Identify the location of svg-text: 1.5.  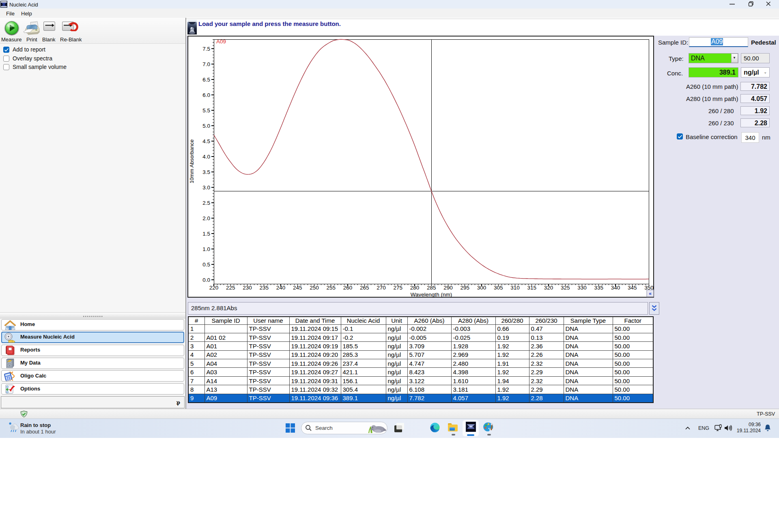
(206, 234).